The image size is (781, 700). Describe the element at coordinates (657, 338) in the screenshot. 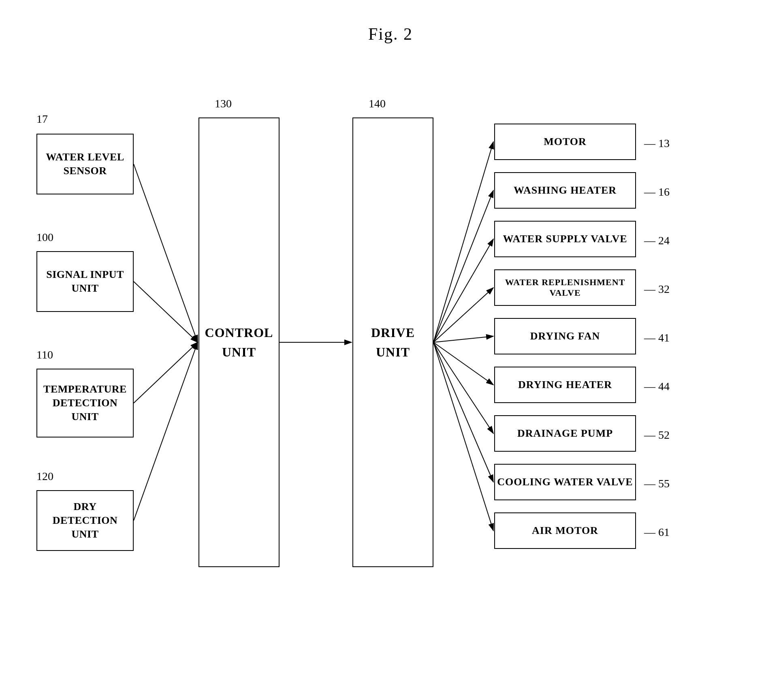

I see `ref-41: — 41` at that location.